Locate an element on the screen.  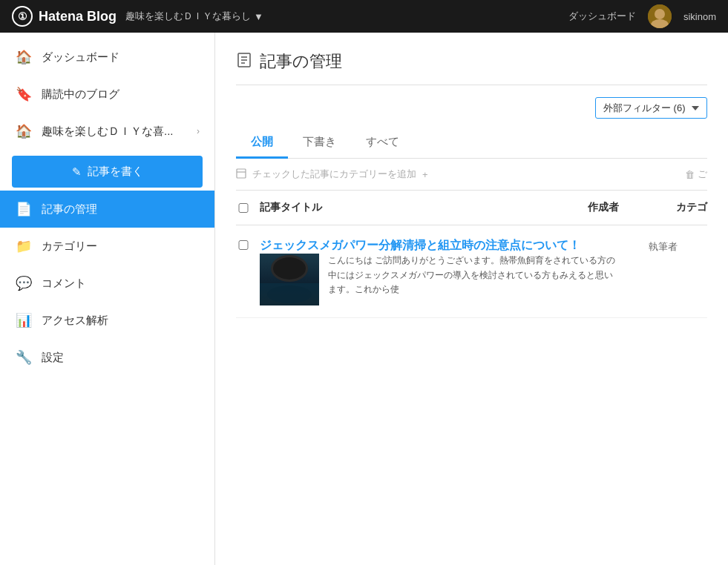
sidebar-item-label: 購読中のブログ is located at coordinates (120, 95).